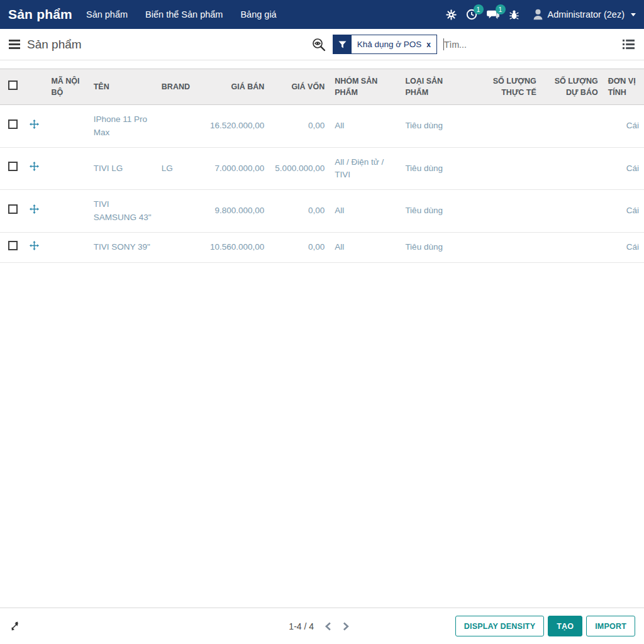 The image size is (644, 644). What do you see at coordinates (322, 126) in the screenshot?
I see `table-row: IPhone 11 Pro Max 16.520.000,00 0,00 All…` at bounding box center [322, 126].